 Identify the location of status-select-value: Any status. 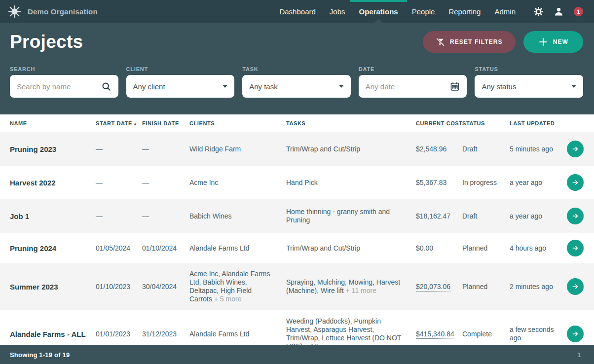
(499, 87).